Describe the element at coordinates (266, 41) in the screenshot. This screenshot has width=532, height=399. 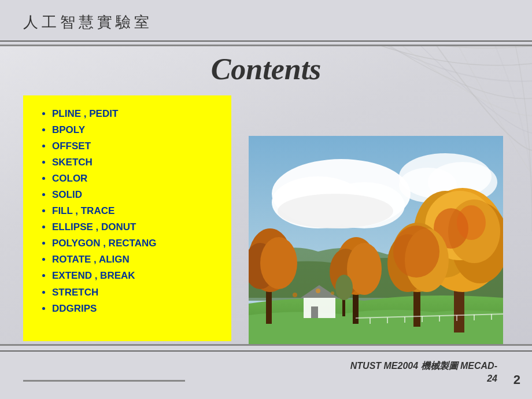
I see `header-line` at that location.